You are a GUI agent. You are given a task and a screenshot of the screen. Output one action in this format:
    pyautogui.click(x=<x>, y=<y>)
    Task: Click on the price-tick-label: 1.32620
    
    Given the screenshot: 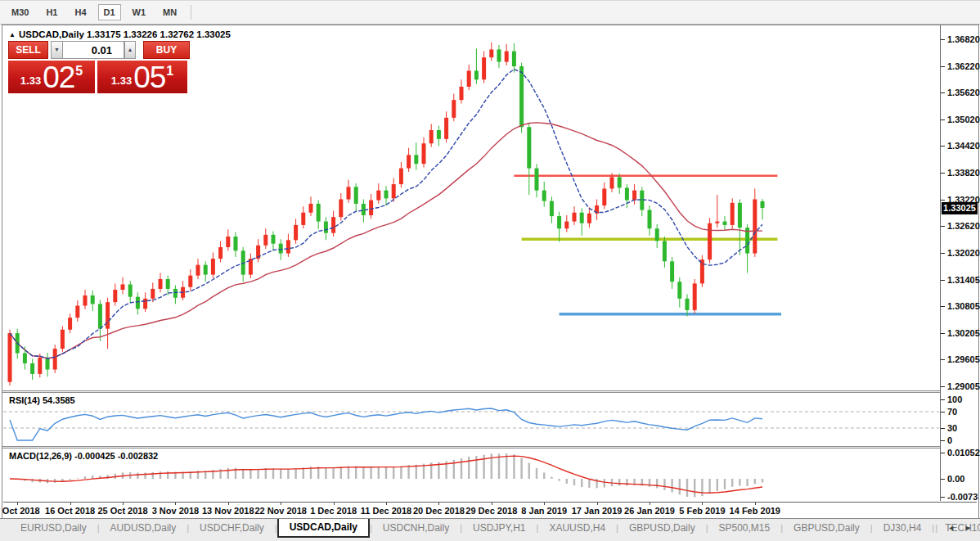 What is the action you would take?
    pyautogui.click(x=964, y=226)
    